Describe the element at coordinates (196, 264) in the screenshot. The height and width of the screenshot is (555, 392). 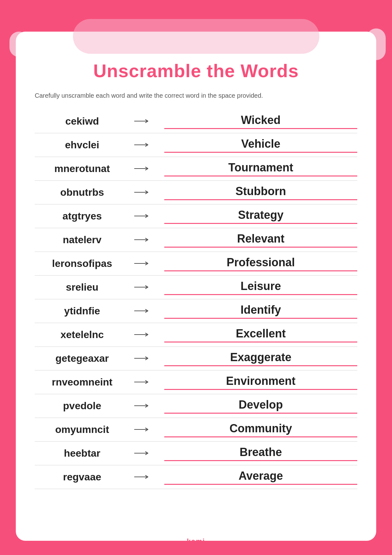
I see `table-row: leronsofipas Professional` at that location.